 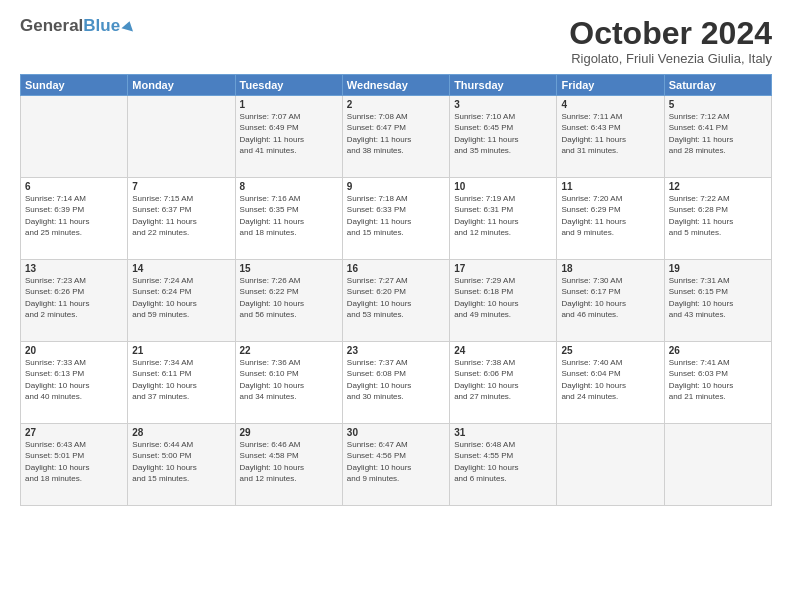 What do you see at coordinates (396, 383) in the screenshot?
I see `calendar-week-3: 20Sunrise: 7:33 AM Sunset: 6:13 PM Dayli…` at bounding box center [396, 383].